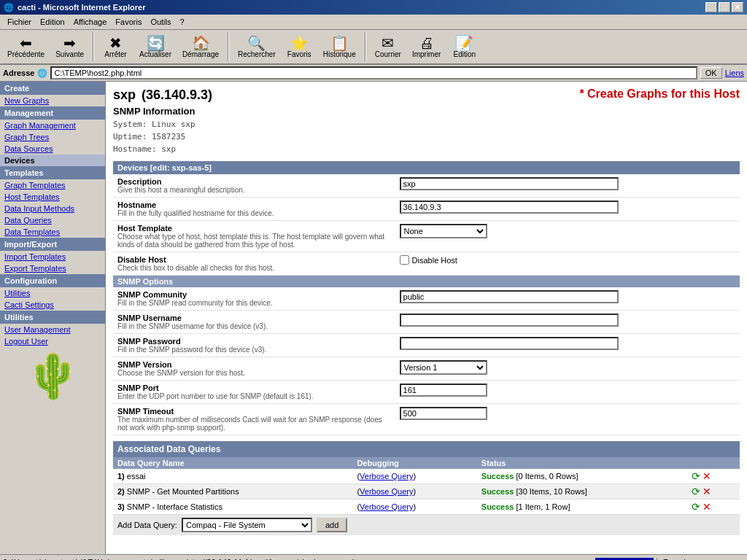  I want to click on aq-cell-actions-2: ⟳ ✕, so click(713, 508).